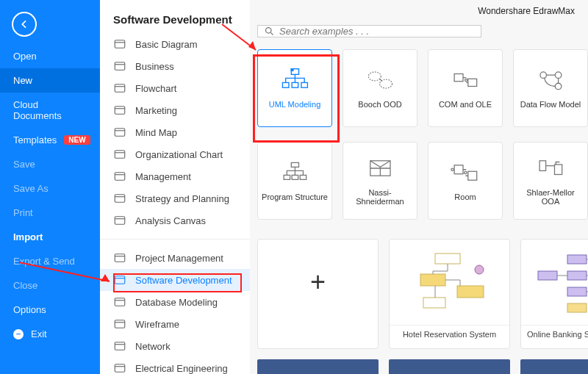  I want to click on exit-icon: –, so click(18, 334).